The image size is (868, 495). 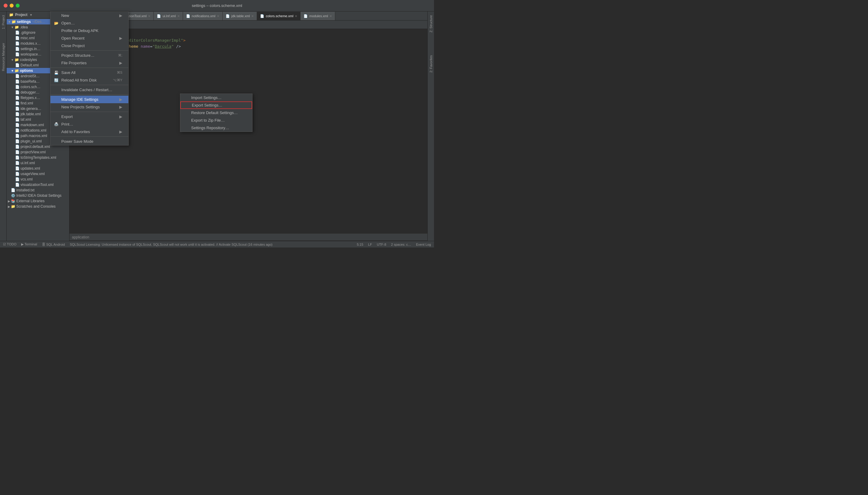 What do you see at coordinates (216, 113) in the screenshot?
I see `manage-ide-submenu: Import Settings… Export Settings… Restor…` at bounding box center [216, 113].